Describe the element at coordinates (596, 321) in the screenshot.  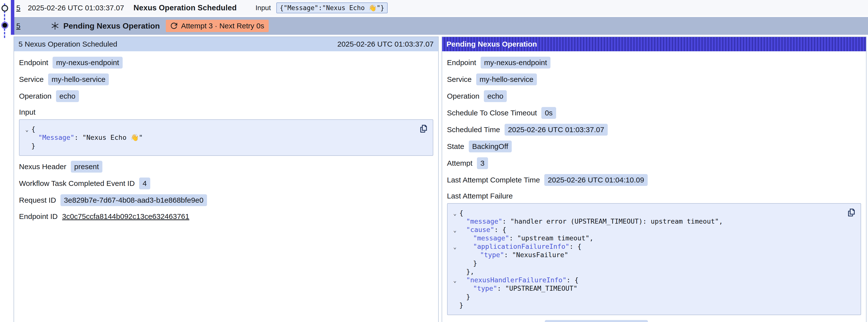
I see `field-value-badge: 2025-02-26 UTC 01:04:13.93` at that location.